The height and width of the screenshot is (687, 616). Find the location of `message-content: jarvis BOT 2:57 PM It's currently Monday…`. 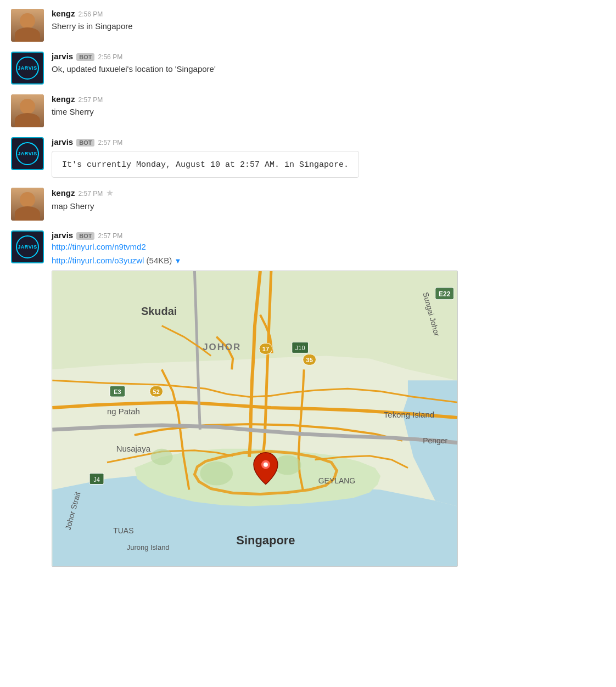

message-content: jarvis BOT 2:57 PM It's currently Monday… is located at coordinates (328, 157).